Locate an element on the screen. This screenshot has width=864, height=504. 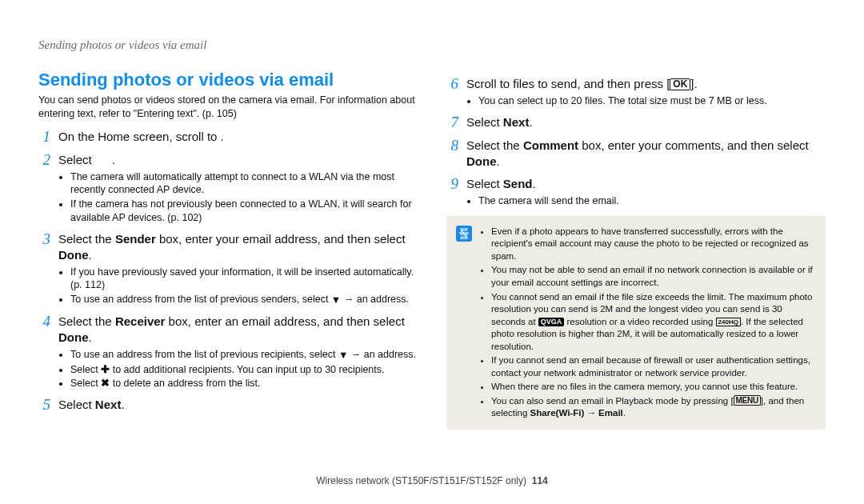
sublist-item: Select ✚ to add additional recipients. Y… is located at coordinates (244, 370).